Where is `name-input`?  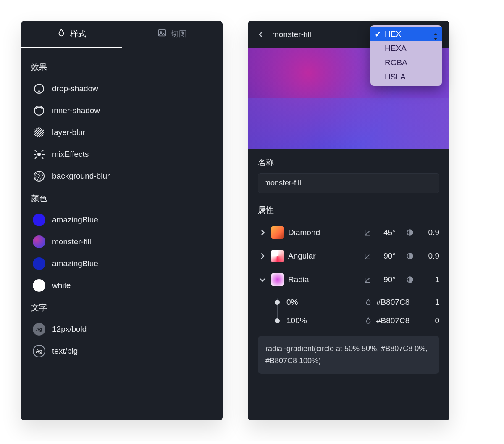 name-input is located at coordinates (349, 183).